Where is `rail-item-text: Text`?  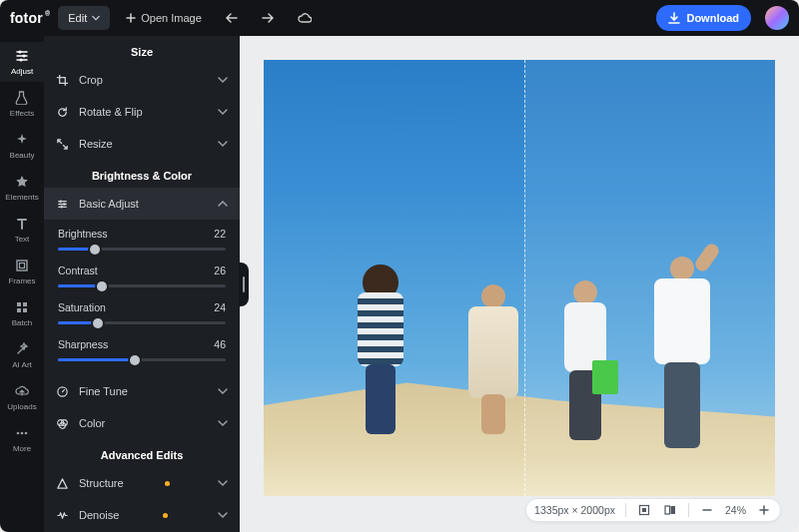
rail-item-text: Text is located at coordinates (22, 230).